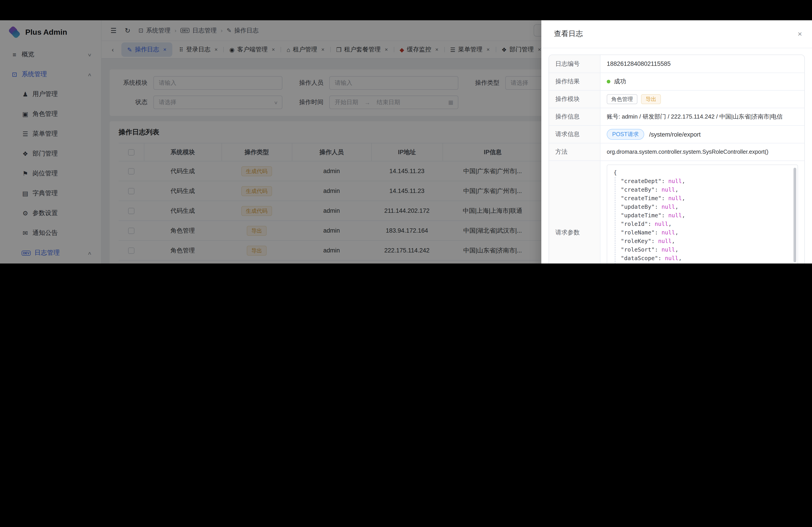 This screenshot has width=812, height=527. Describe the element at coordinates (620, 81) in the screenshot. I see `result-value: 成功` at that location.